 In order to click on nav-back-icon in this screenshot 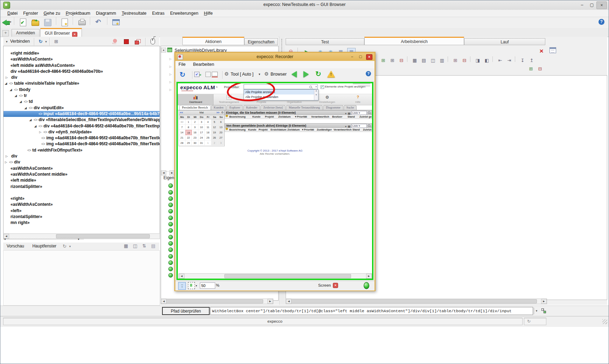, I will do `click(294, 74)`.